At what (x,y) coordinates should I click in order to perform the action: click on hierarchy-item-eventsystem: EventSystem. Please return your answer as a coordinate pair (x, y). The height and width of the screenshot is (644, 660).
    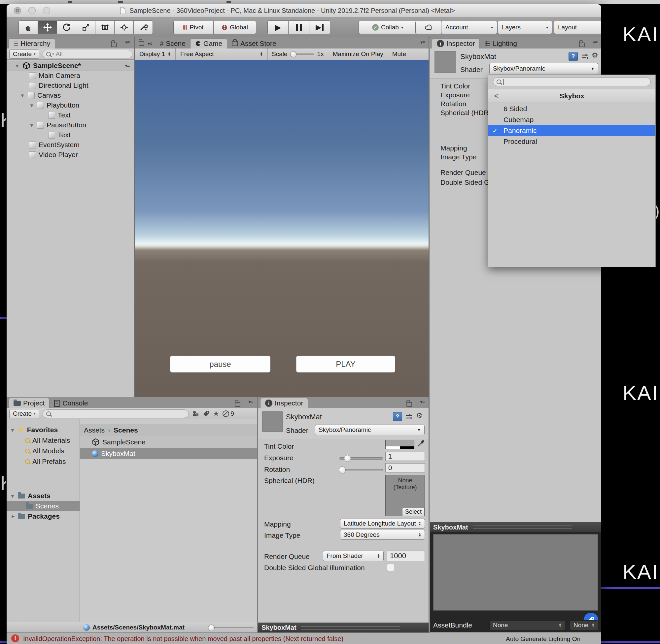
    Looking at the image, I should click on (70, 145).